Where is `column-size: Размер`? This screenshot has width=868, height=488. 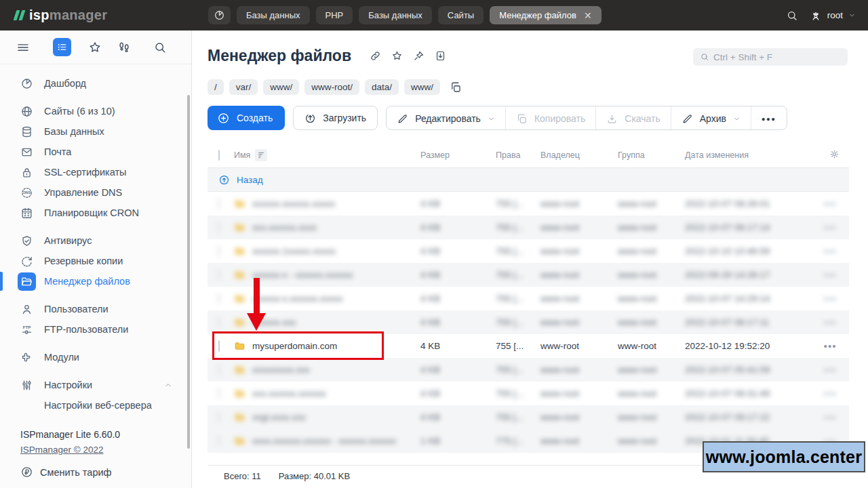 column-size: Размер is located at coordinates (458, 155).